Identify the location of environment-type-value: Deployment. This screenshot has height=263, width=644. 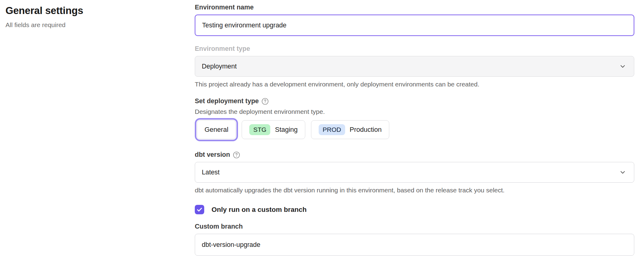
(219, 66).